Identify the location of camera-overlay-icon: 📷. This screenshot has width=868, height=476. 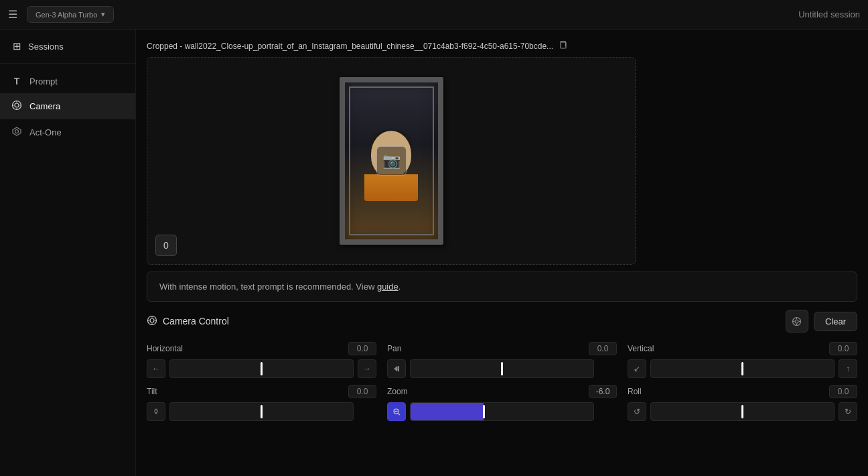
(391, 161).